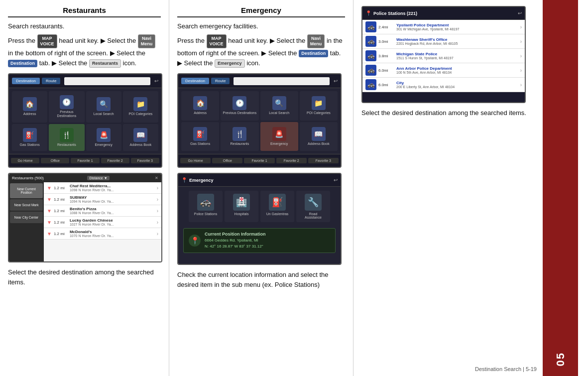  What do you see at coordinates (395, 13) in the screenshot?
I see `police-screen-title: Police Stations (221)` at bounding box center [395, 13].